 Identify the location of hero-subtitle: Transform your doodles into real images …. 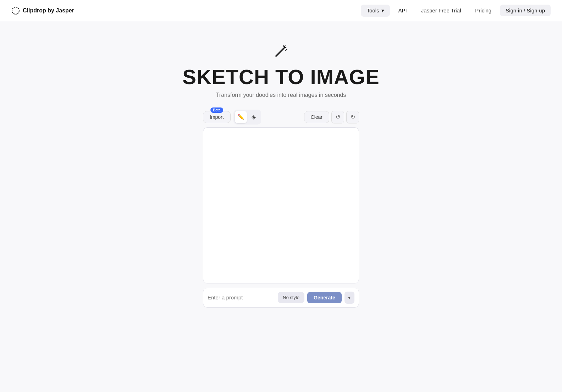
(281, 95).